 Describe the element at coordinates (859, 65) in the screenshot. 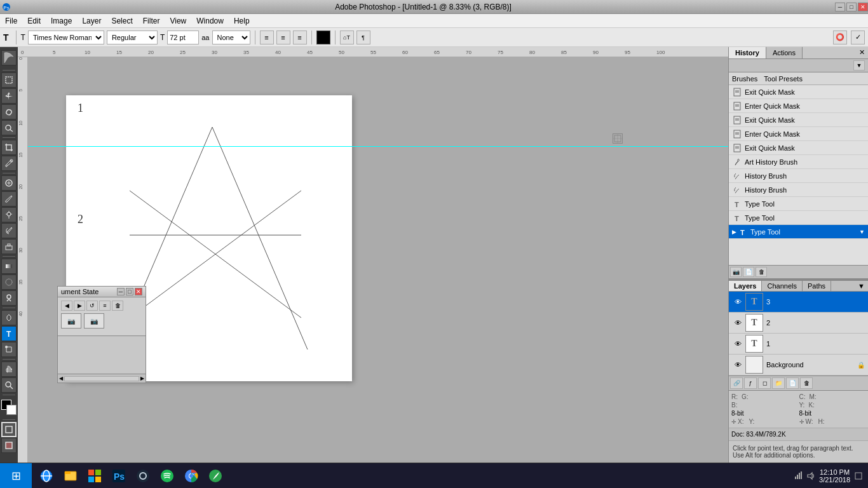

I see `panel-menu-button: ▼` at that location.